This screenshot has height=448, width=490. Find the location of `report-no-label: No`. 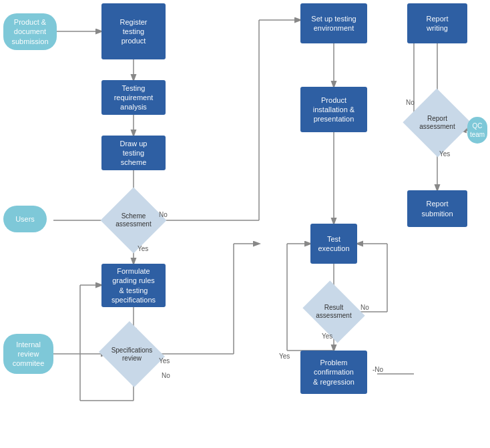

report-no-label: No is located at coordinates (410, 103).